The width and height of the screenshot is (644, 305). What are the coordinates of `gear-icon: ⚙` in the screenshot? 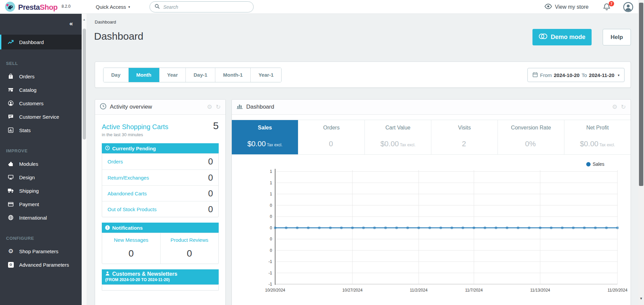 It's located at (11, 251).